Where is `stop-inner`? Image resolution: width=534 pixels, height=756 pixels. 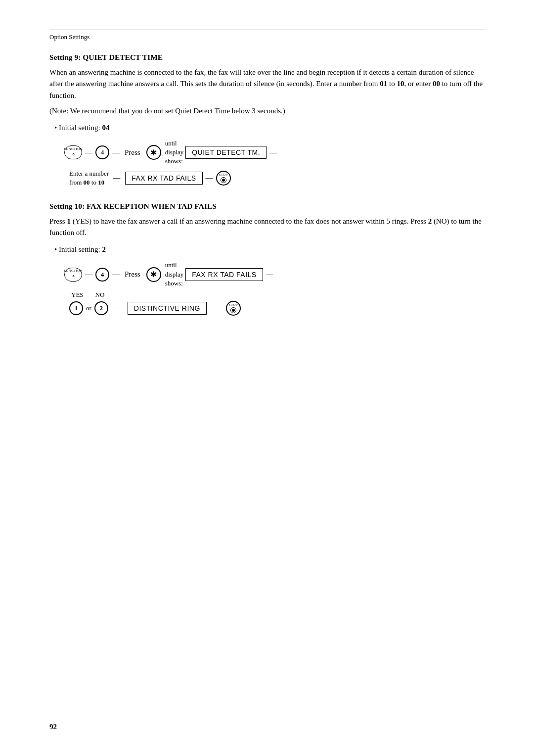 stop-inner is located at coordinates (223, 180).